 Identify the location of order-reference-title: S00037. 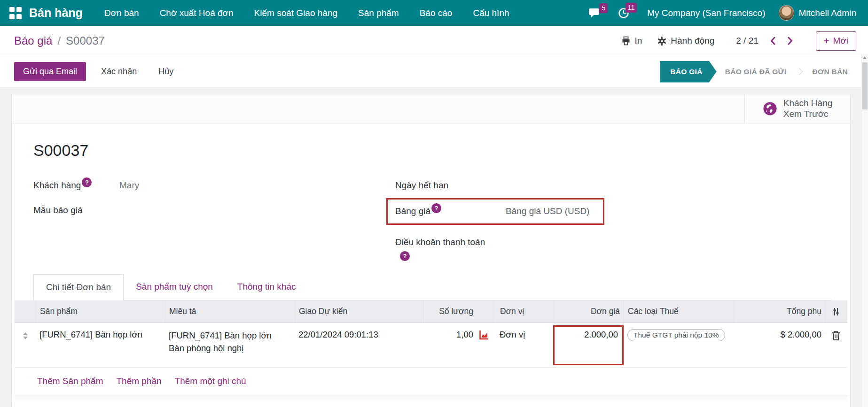
(432, 150).